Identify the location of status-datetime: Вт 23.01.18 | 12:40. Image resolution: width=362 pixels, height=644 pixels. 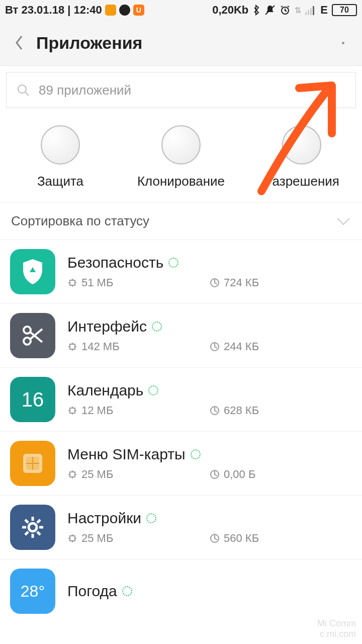
(53, 10).